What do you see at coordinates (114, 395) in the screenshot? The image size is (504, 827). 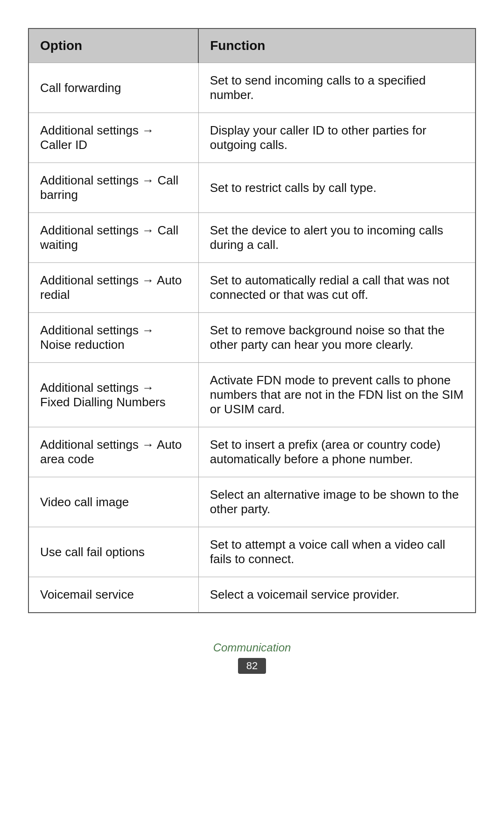 I see `table-cell-option: Additional settings → Fixed Dialling Num…` at bounding box center [114, 395].